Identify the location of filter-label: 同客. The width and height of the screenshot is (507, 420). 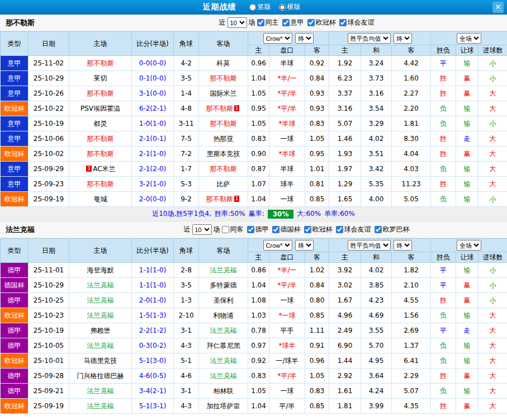
(237, 229).